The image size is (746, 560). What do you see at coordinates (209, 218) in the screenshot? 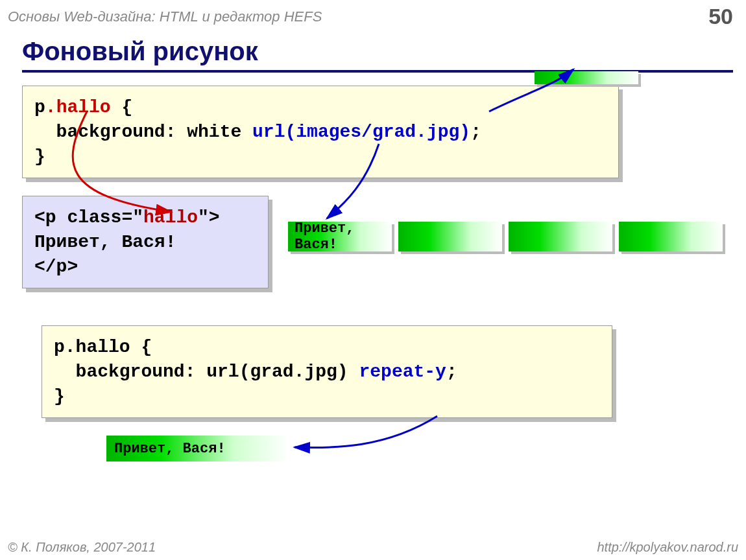
I see `html-open-c: ">` at bounding box center [209, 218].